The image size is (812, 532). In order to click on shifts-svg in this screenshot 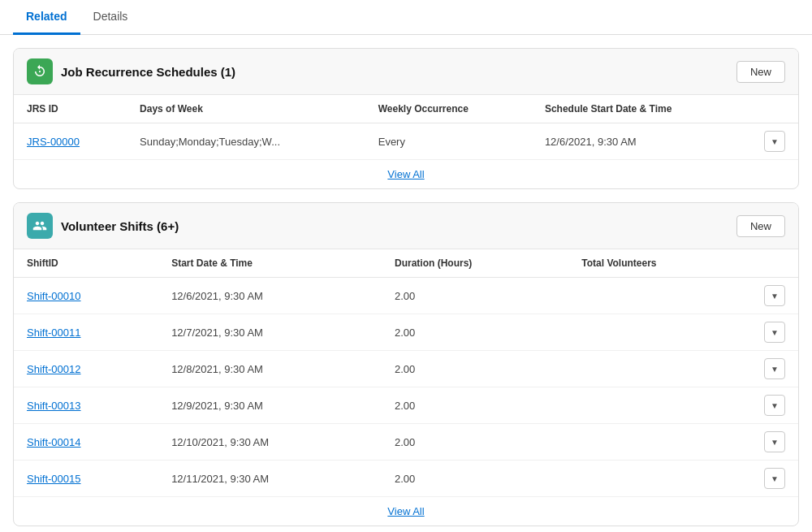, I will do `click(40, 226)`.